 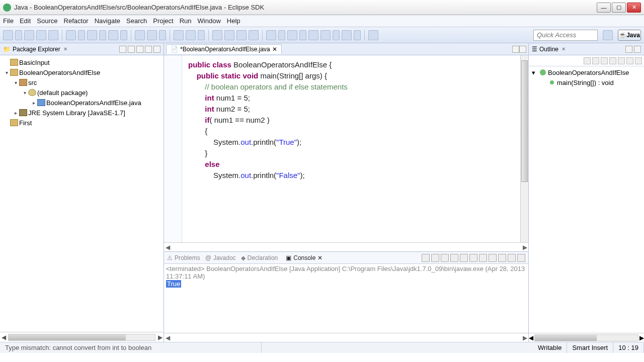 I want to click on minimize-outline-button, so click(x=629, y=49).